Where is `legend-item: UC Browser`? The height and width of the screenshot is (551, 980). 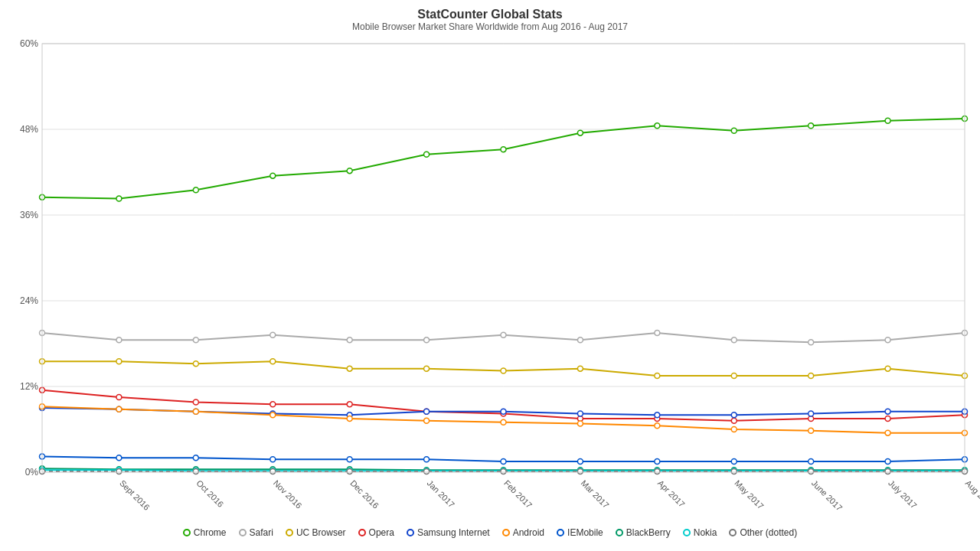
legend-item: UC Browser is located at coordinates (315, 533).